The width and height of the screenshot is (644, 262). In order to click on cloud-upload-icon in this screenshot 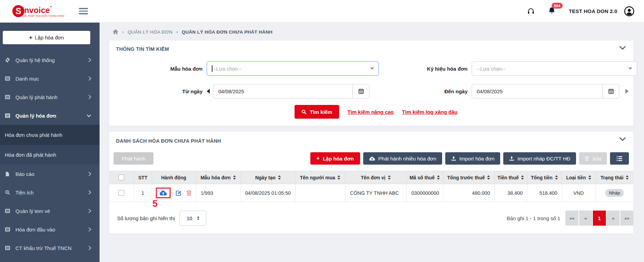, I will do `click(372, 158)`.